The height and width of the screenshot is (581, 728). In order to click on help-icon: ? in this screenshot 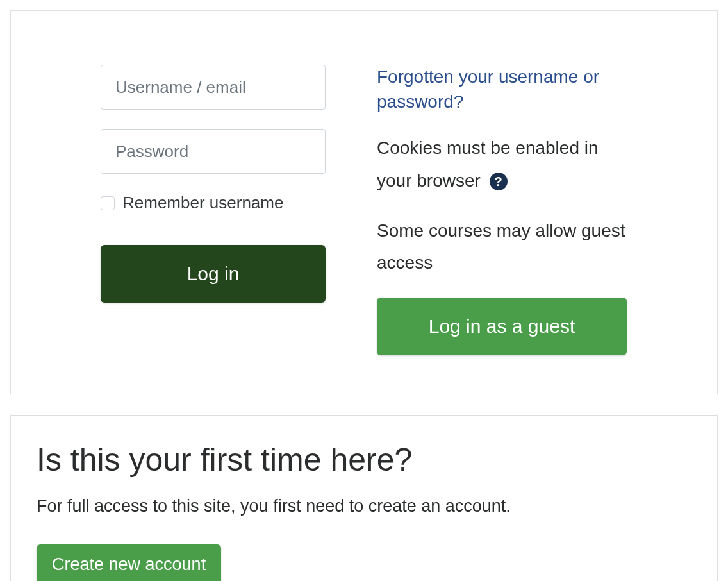, I will do `click(499, 181)`.